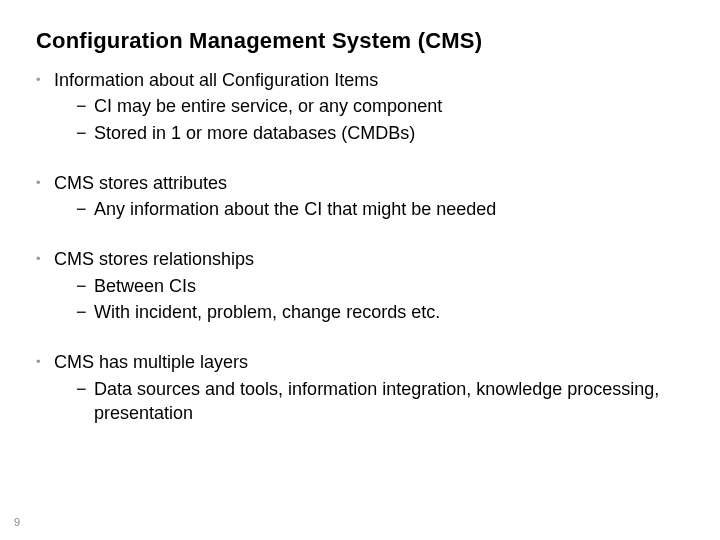  I want to click on bullet-text: CMS stores attributes, so click(369, 183).